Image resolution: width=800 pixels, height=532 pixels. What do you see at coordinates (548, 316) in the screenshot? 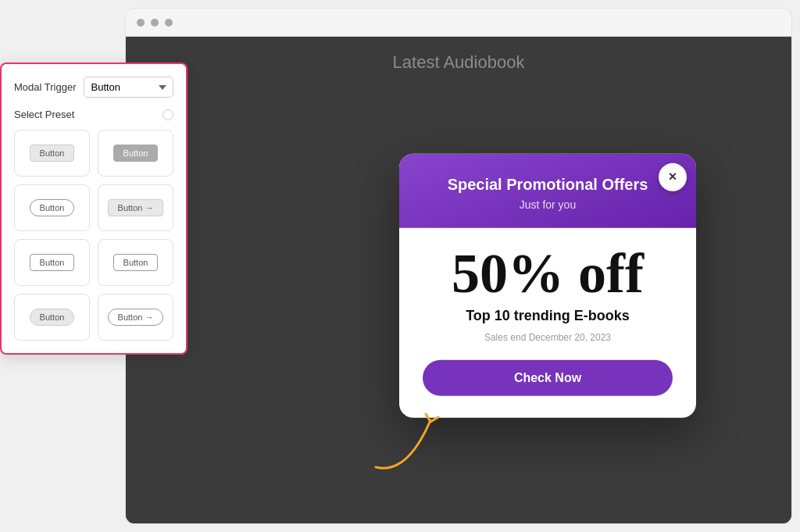
I see `modal-product-text: Top 10 trending E-books` at bounding box center [548, 316].